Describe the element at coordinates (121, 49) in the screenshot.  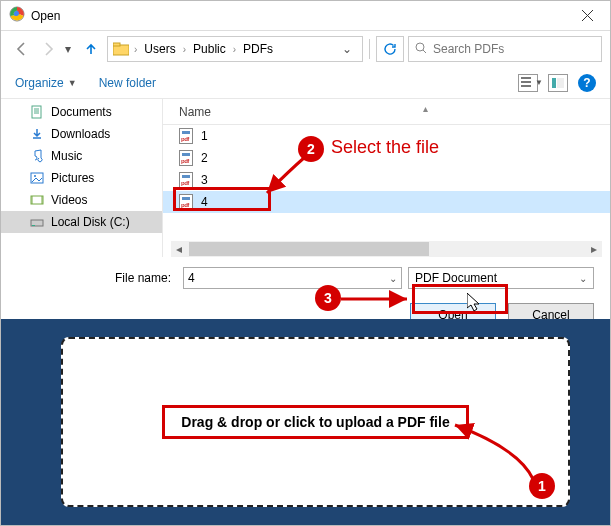
I see `folder-icon` at that location.